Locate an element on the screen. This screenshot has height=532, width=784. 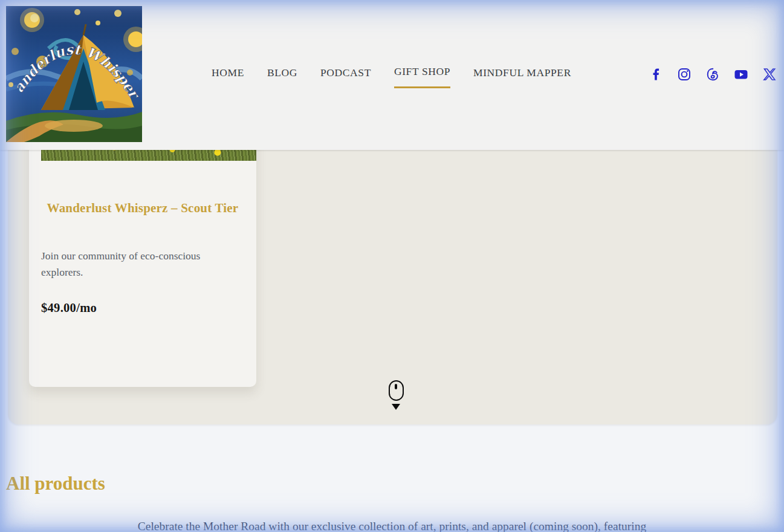
nav-home: HOME is located at coordinates (228, 77).